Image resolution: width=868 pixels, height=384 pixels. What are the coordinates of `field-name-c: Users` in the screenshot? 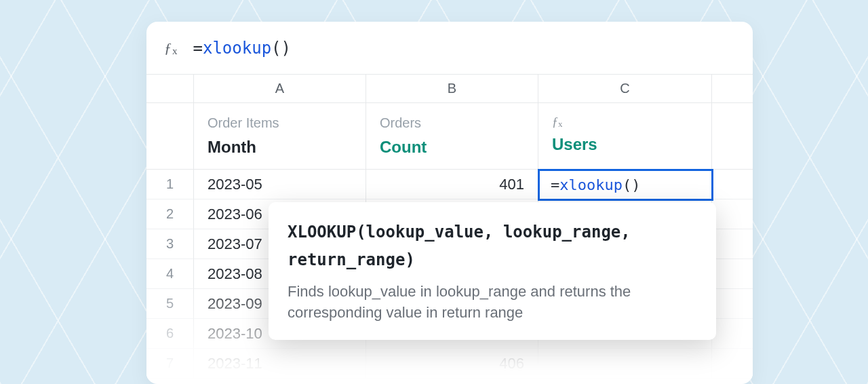 It's located at (625, 145).